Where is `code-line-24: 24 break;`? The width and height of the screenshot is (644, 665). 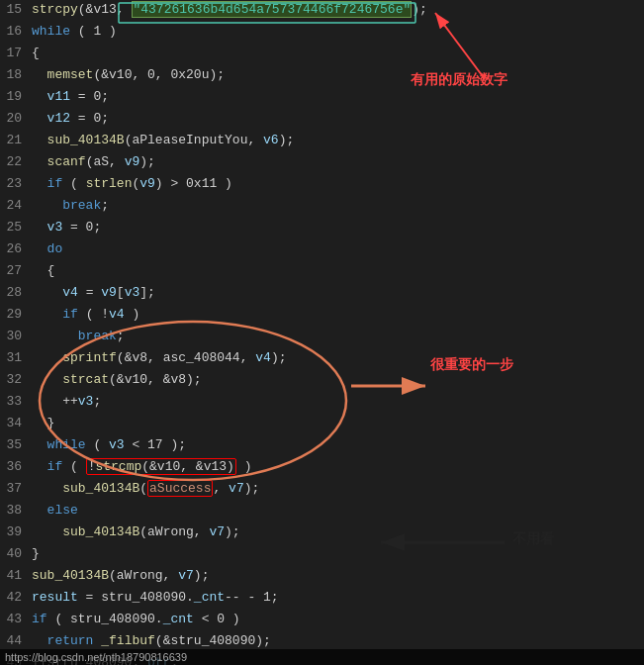
code-line-24: 24 break; is located at coordinates (322, 207).